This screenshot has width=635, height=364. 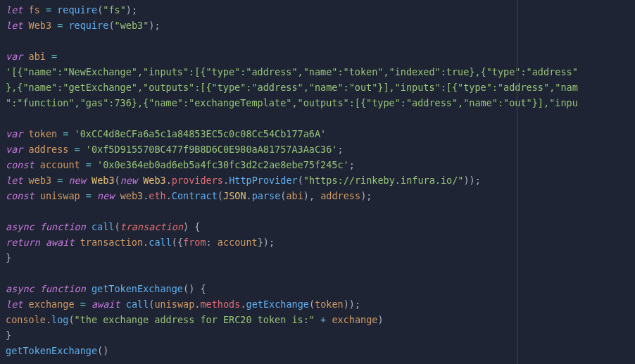 I want to click on parameter: transaction, so click(x=152, y=227).